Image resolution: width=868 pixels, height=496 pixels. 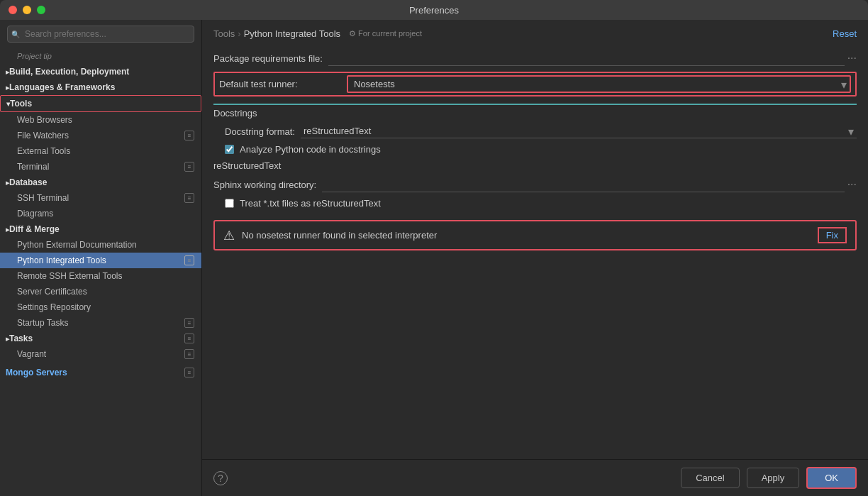 What do you see at coordinates (535, 478) in the screenshot?
I see `footer: ? Cancel Apply OK` at bounding box center [535, 478].